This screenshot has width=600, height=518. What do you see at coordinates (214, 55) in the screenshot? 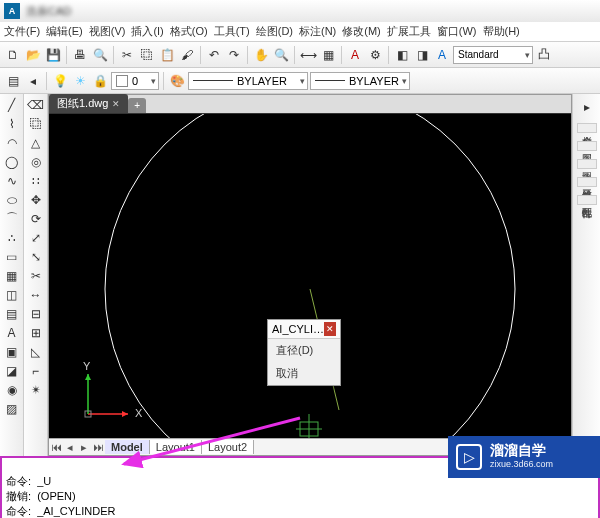
I see `undo-icon: ↶` at bounding box center [214, 55].